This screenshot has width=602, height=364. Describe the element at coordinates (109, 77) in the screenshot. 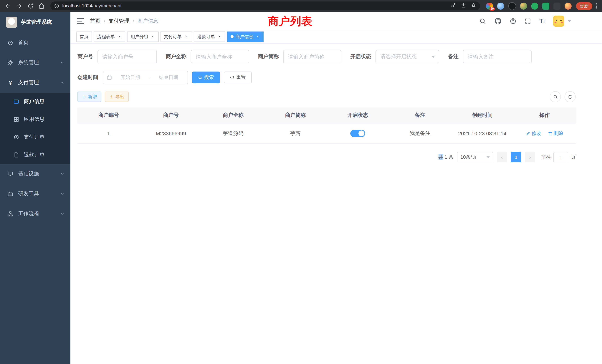

I see `calendar-icon` at that location.